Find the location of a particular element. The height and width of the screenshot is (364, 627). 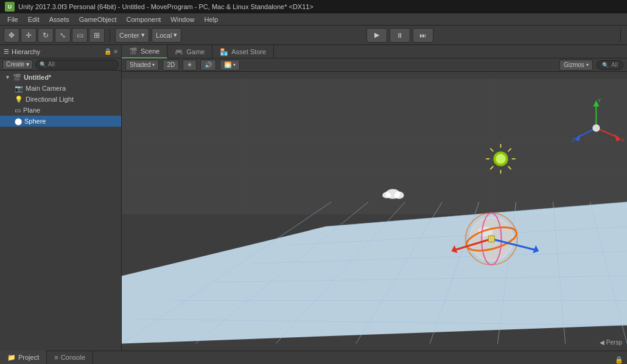

bottom-tabs: 📁 Project ≡ Console 🔒 is located at coordinates (314, 358).